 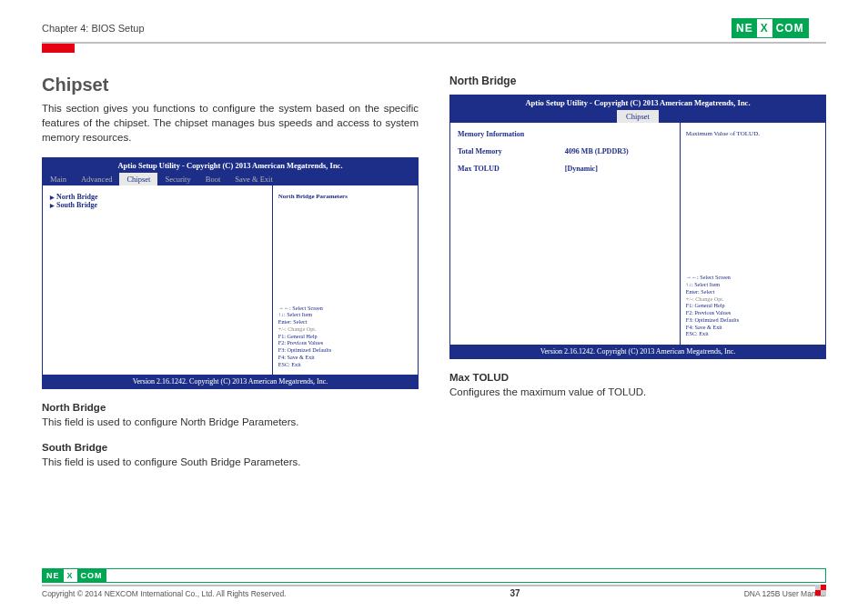 I want to click on bios-tab-save: Save & Exit, so click(x=254, y=179).